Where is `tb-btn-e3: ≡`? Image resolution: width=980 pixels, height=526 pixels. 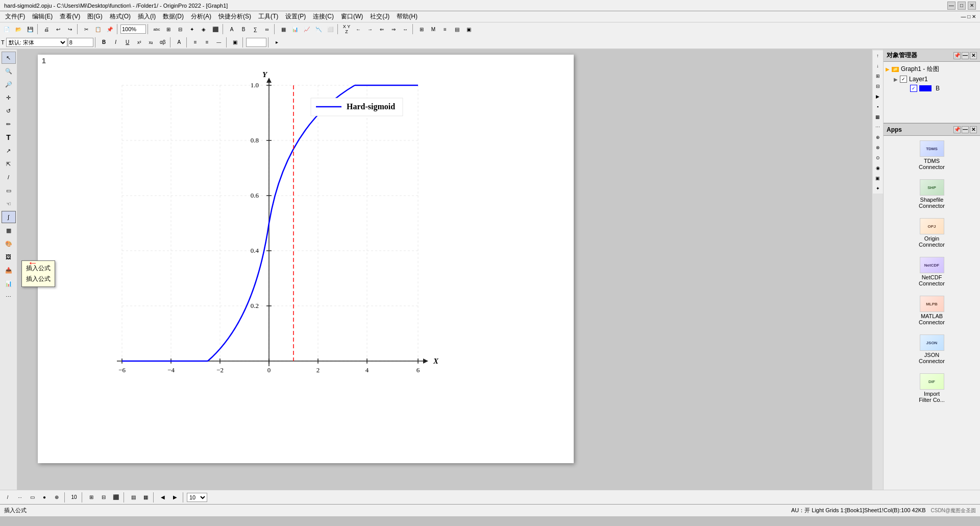
tb-btn-e3: ≡ is located at coordinates (445, 29).